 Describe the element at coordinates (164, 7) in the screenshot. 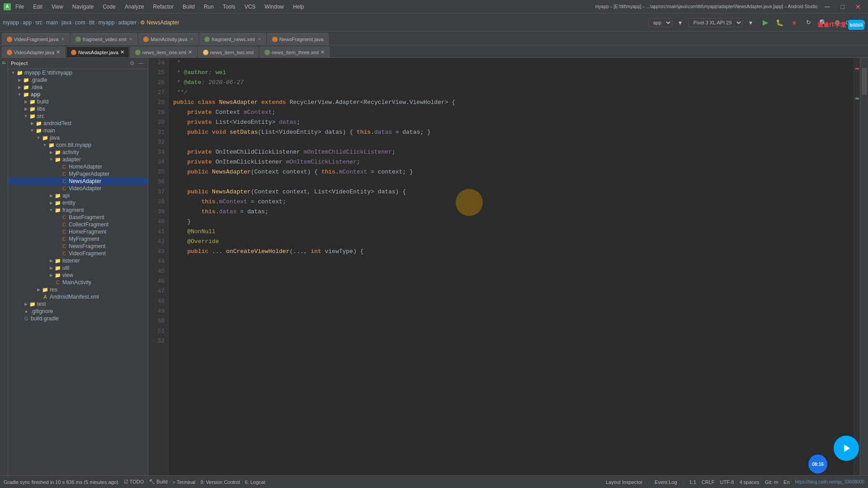

I see `menu-refactor: Refactor` at that location.